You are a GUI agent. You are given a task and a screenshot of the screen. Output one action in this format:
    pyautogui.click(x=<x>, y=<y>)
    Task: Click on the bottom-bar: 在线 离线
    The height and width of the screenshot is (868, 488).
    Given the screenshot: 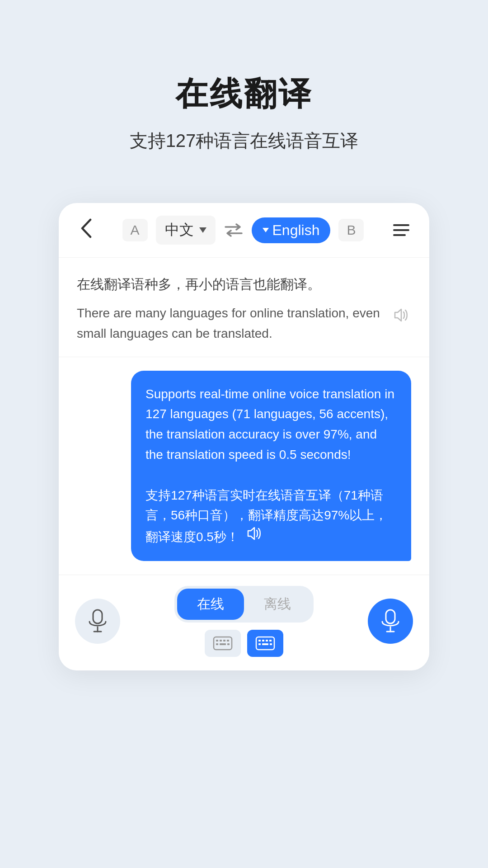 What is the action you would take?
    pyautogui.click(x=244, y=623)
    